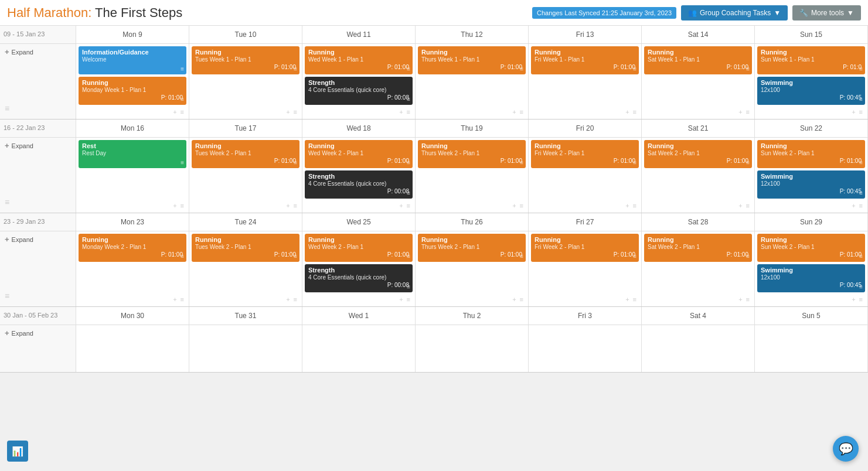  What do you see at coordinates (698, 60) in the screenshot?
I see `card-subtitle: Sat Week 1 - Plan 1` at bounding box center [698, 60].